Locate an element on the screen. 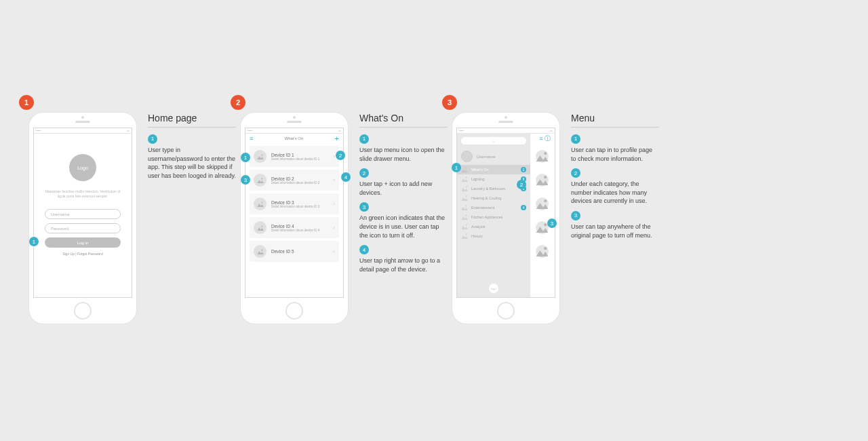  hamburger-icon: ≡ is located at coordinates (251, 138).